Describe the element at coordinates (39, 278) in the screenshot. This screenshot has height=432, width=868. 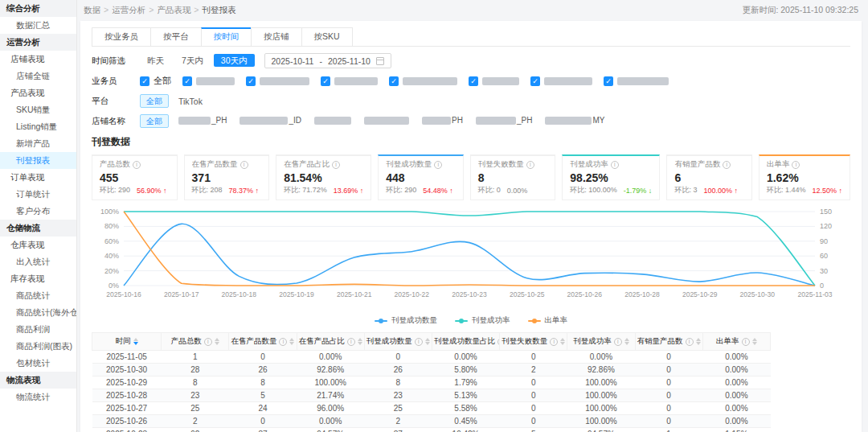
I see `sidebar-item: 库存表现` at that location.